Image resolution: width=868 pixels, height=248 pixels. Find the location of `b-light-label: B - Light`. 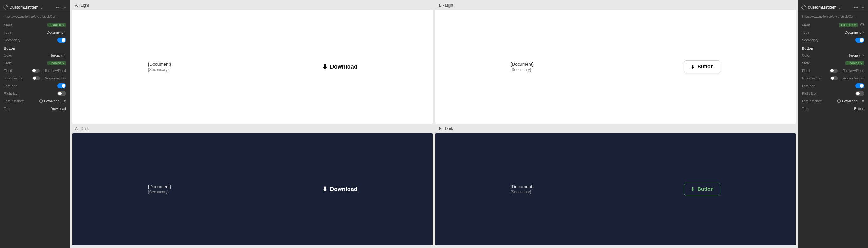

b-light-label: B - Light is located at coordinates (616, 5).